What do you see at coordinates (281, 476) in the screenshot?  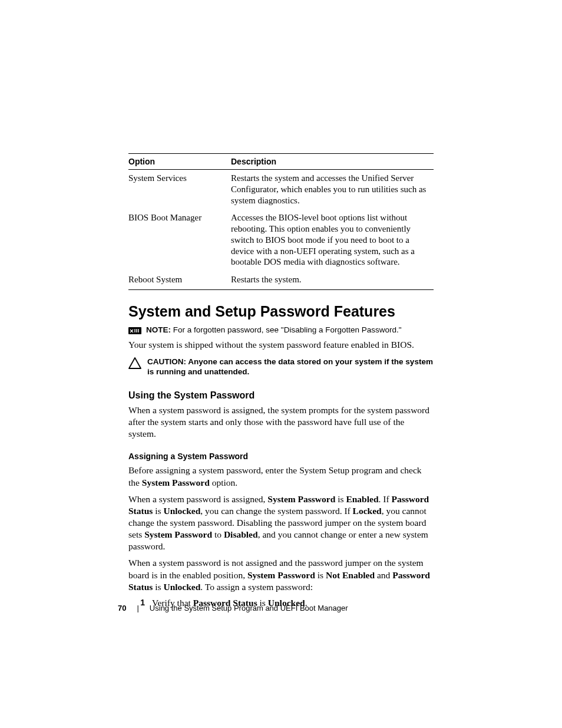 I see `body-paragraph: Before assigning a system password, ente…` at bounding box center [281, 476].